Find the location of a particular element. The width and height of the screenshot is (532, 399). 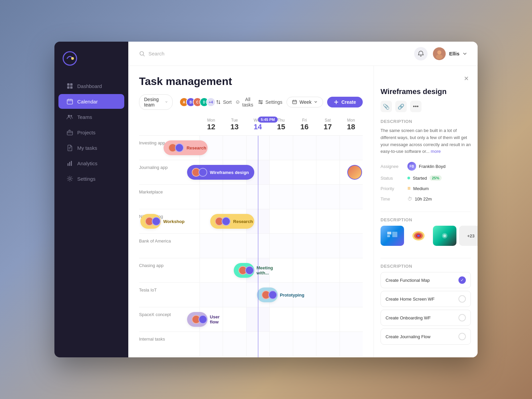

team-selector: Desing team is located at coordinates (156, 102).